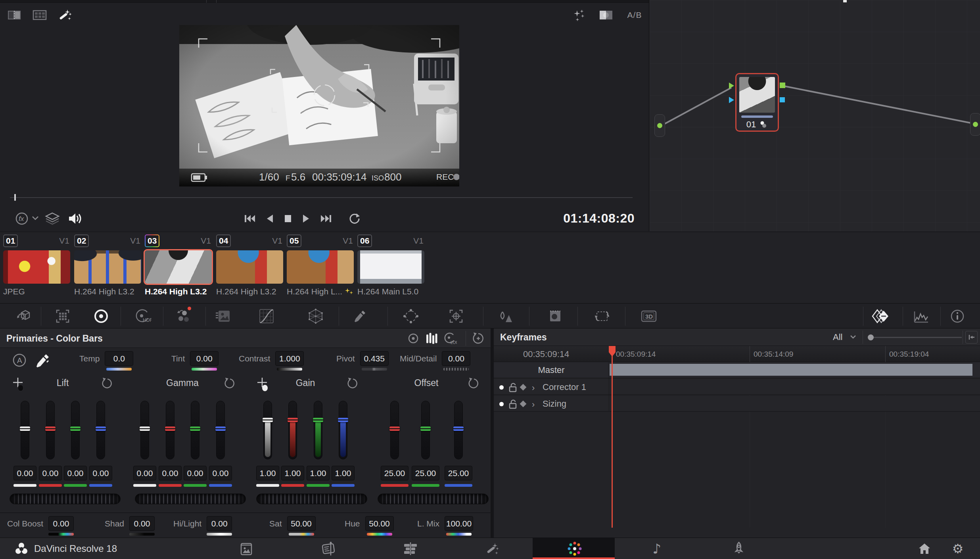 Image resolution: width=980 pixels, height=559 pixels. I want to click on gain-crosshair-icon, so click(263, 384).